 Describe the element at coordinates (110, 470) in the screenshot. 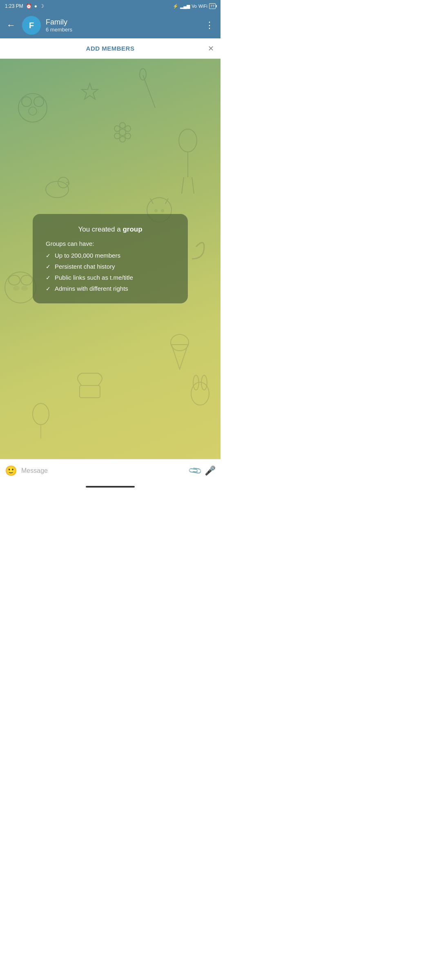

I see `message-bar: 🙂 📎 🎤` at that location.